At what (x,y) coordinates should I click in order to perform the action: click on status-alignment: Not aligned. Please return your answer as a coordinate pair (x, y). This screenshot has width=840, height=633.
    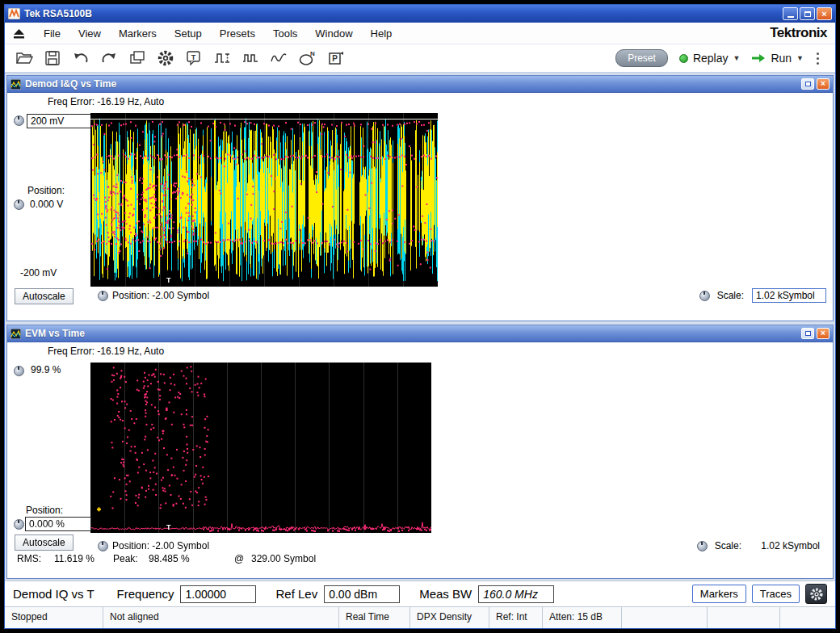
    Looking at the image, I should click on (221, 618).